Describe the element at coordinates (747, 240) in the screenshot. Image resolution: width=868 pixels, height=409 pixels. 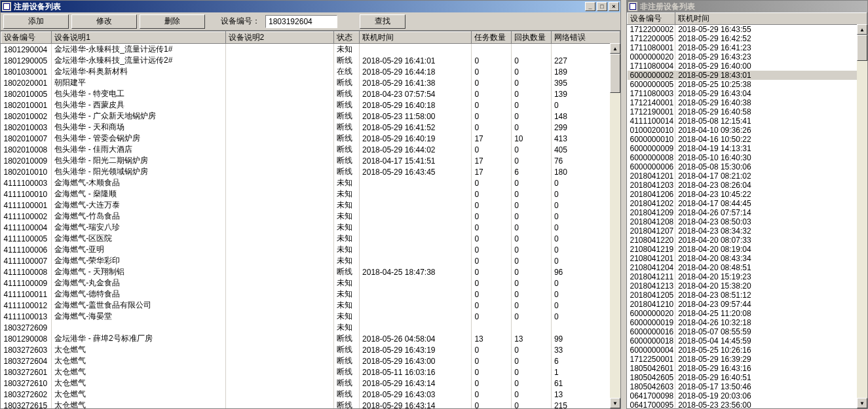
I see `table-row: 21080412202018-04-20 08:07:33` at that location.